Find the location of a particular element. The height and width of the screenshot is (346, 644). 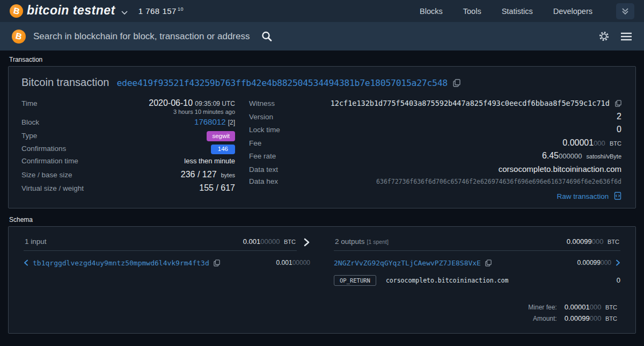

outputs-column: 2 outputs[1 spent] 0.00099000 BTC 2NGZrV… is located at coordinates (477, 260).